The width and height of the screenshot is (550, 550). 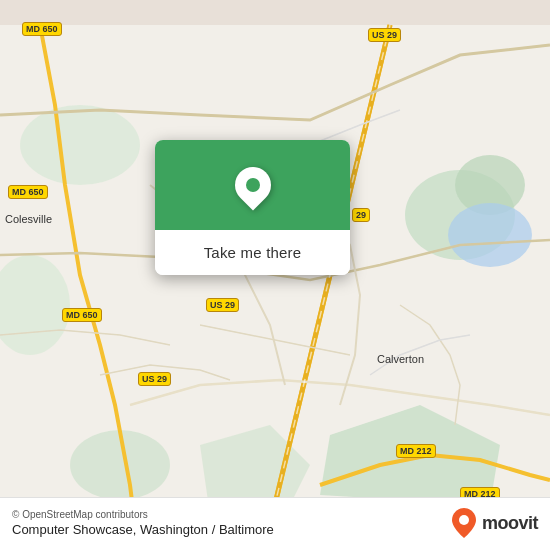 What do you see at coordinates (416, 451) in the screenshot?
I see `road-label-md212-right: MD 212` at bounding box center [416, 451].